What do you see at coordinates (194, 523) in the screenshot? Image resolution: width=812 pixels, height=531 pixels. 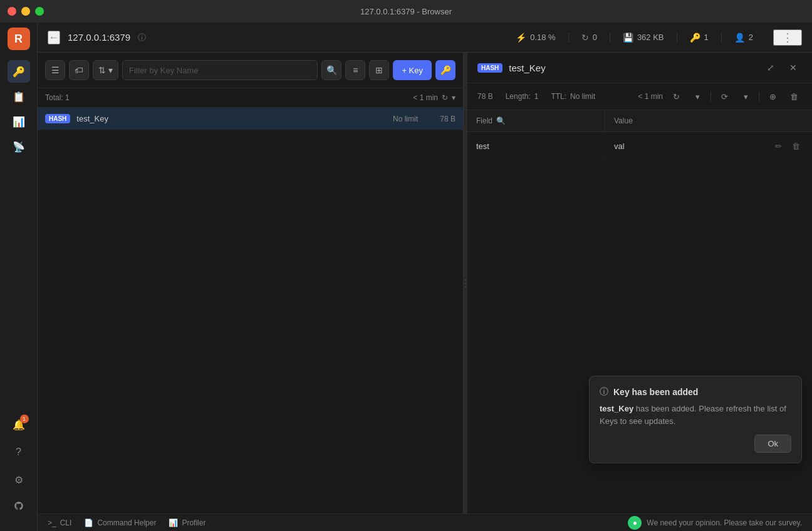 I see `profiler-label: Profiler` at bounding box center [194, 523].